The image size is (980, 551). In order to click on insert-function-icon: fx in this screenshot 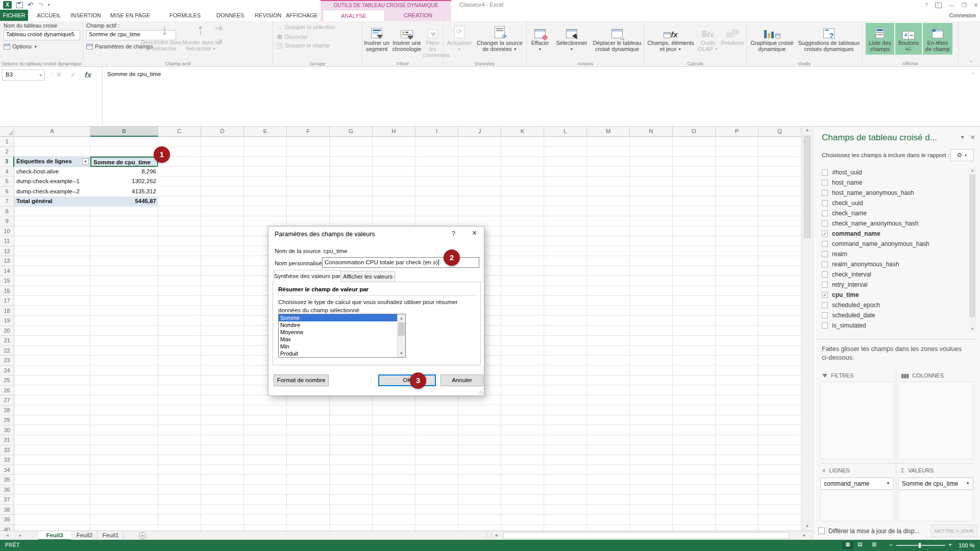, I will do `click(88, 74)`.